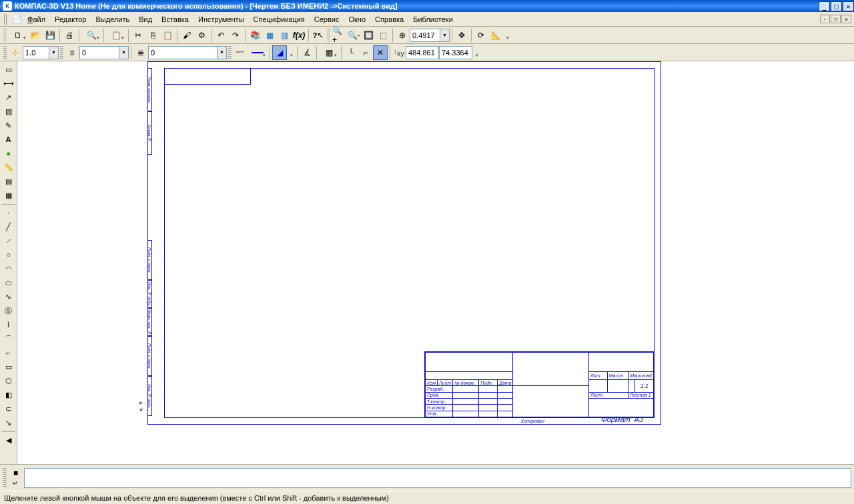  I want to click on polar-button: ⌐, so click(366, 53).